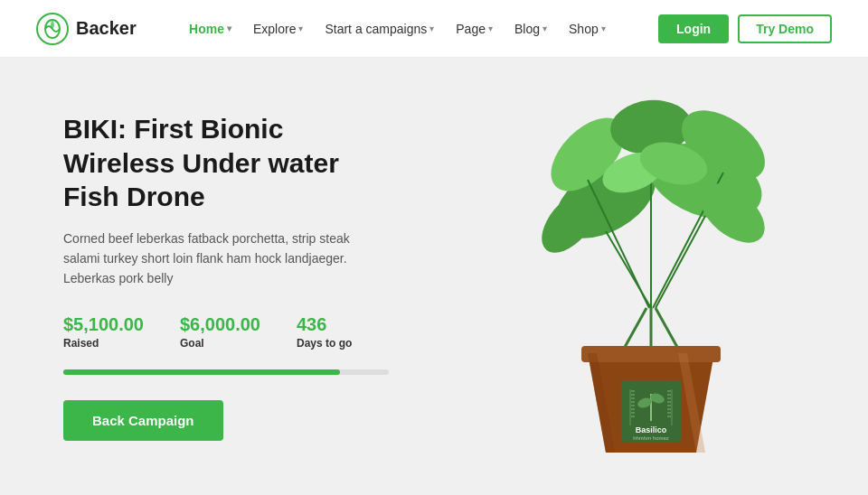 This screenshot has width=868, height=495. Describe the element at coordinates (380, 29) in the screenshot. I see `nav-start-campaigns: Start a campaigns ▾` at that location.